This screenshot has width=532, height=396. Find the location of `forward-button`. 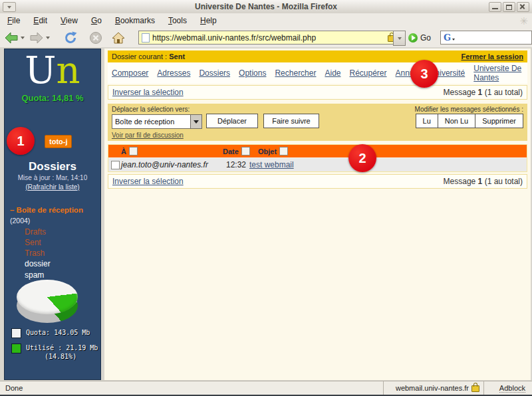

forward-button is located at coordinates (37, 37).